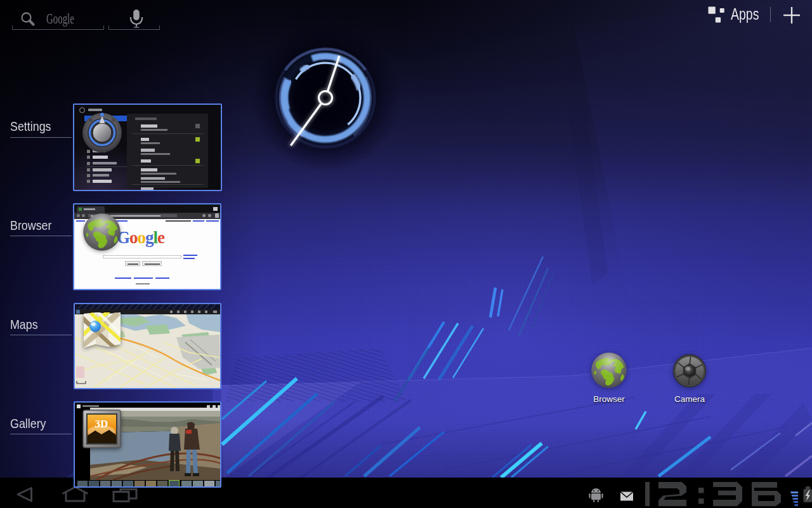 This screenshot has height=508, width=812. I want to click on svg-text: 3D, so click(102, 424).